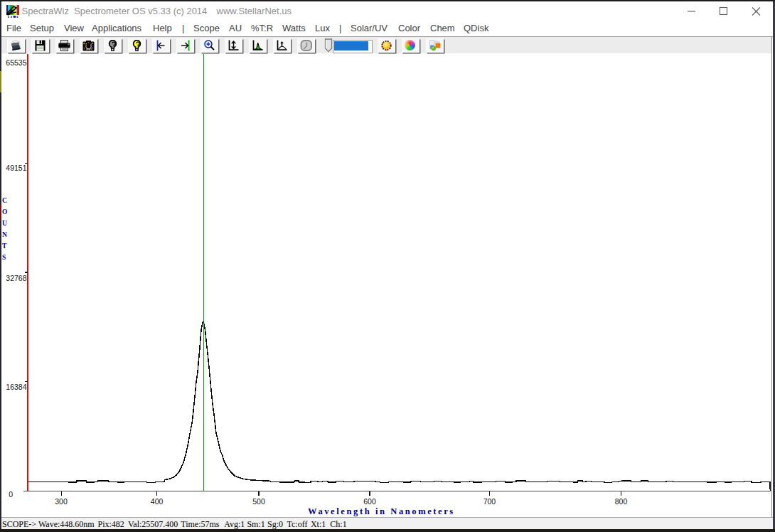  I want to click on svg-text: 500, so click(259, 501).